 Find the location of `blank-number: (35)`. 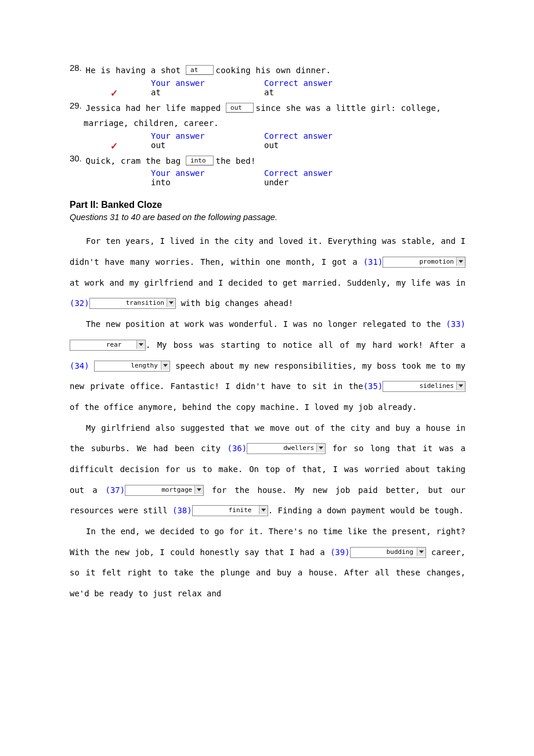

blank-number: (35) is located at coordinates (373, 386).